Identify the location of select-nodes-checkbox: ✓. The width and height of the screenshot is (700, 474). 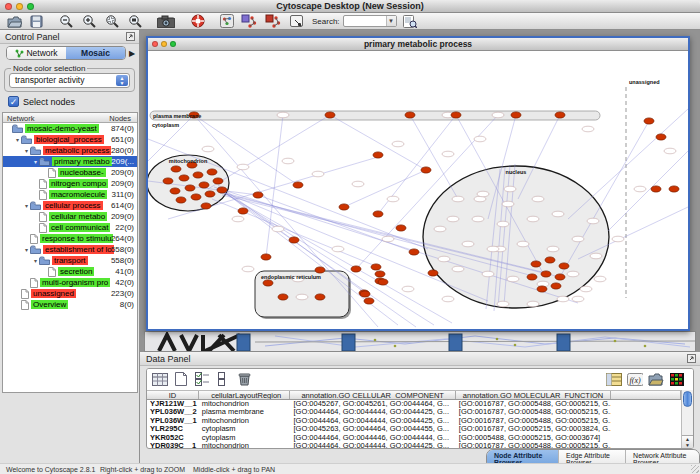
(14, 102).